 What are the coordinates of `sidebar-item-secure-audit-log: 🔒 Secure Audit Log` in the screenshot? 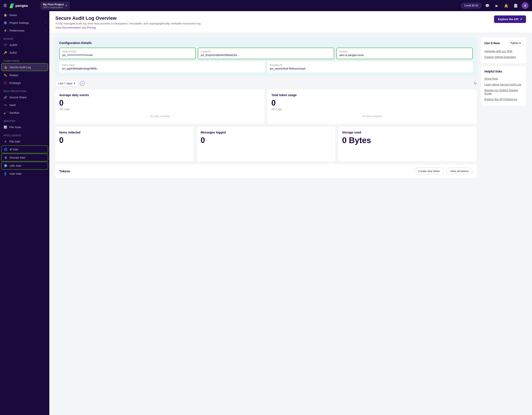 It's located at (25, 67).